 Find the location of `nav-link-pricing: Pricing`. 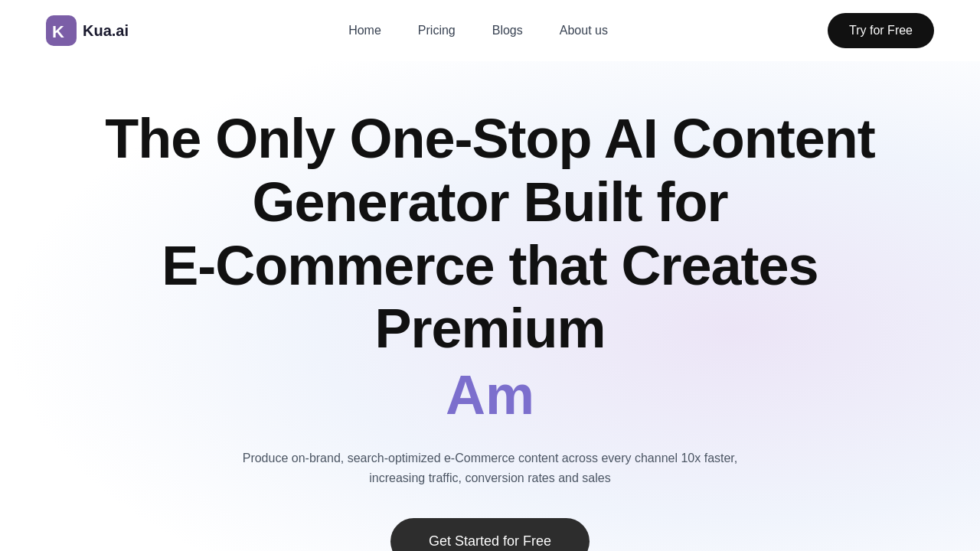

nav-link-pricing: Pricing is located at coordinates (436, 31).